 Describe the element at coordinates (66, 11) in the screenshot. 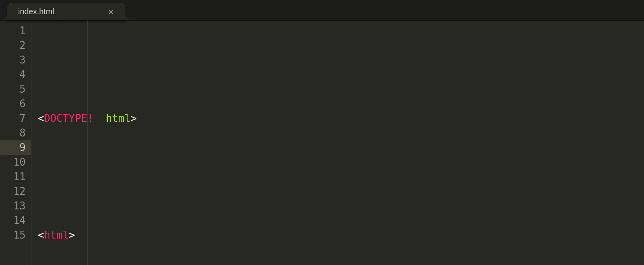

I see `tab-index-html: index.html ×` at that location.